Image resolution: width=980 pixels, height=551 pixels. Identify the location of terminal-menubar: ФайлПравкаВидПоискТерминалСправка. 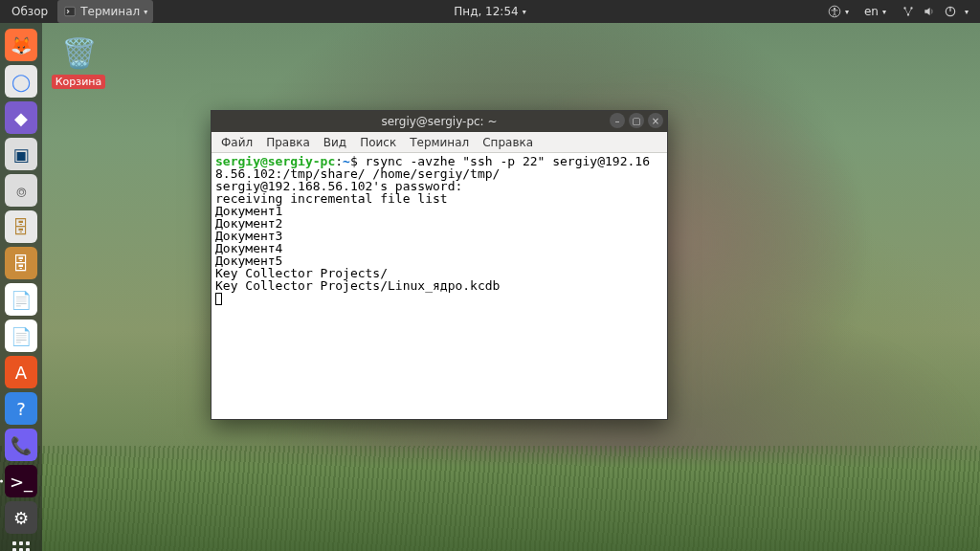
(439, 143).